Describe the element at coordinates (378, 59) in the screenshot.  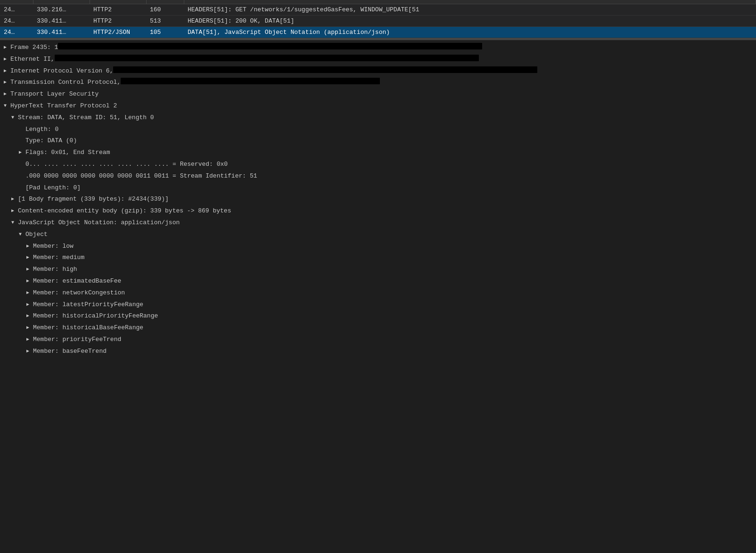
I see `detail-row: ▶ Ethernet II,` at that location.